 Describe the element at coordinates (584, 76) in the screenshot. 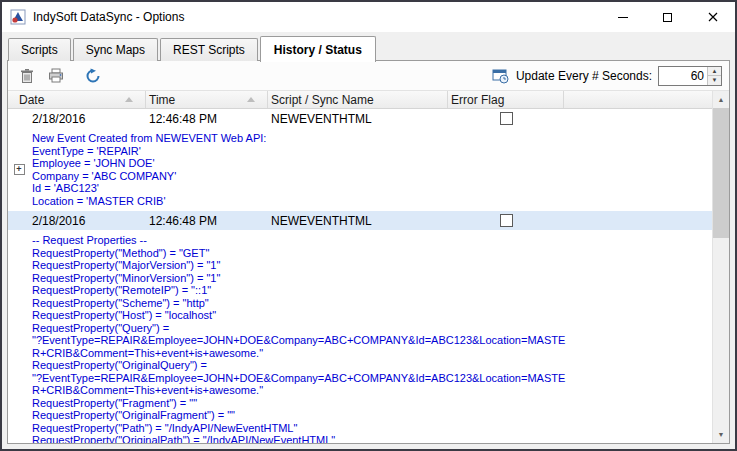

I see `update-interval-label: Update Every # Seconds:` at that location.